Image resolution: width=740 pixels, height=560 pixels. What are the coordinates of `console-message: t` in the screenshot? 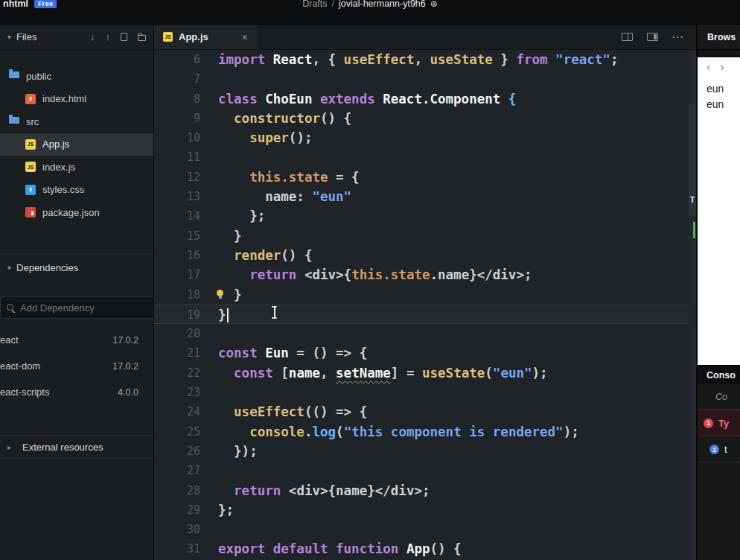 It's located at (726, 450).